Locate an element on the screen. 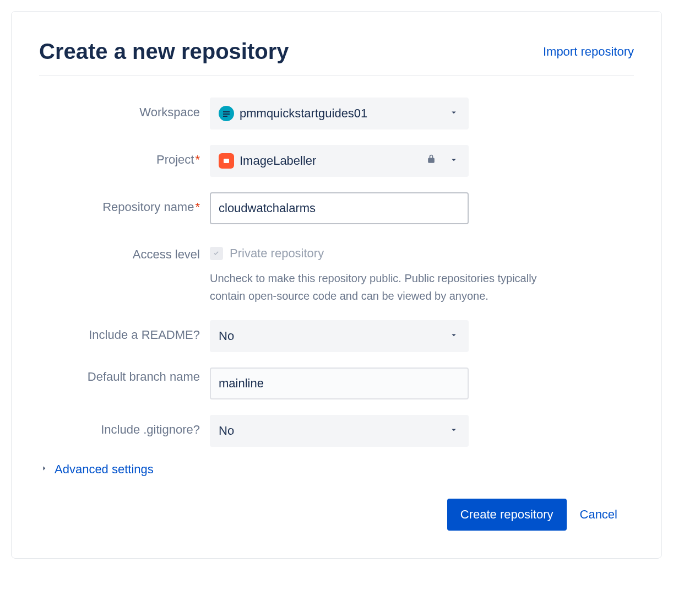 This screenshot has width=673, height=616. row-default-branch: Default branch name is located at coordinates (336, 383).